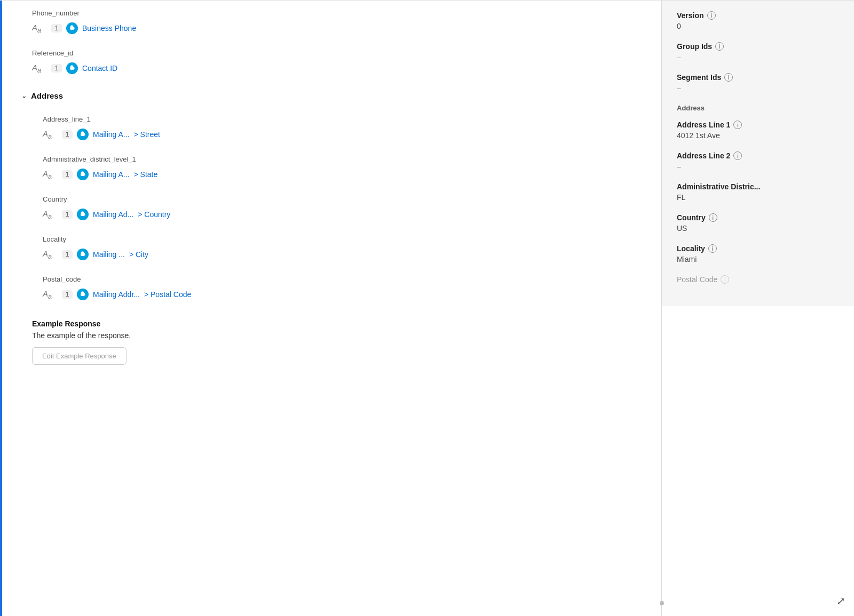  Describe the element at coordinates (758, 125) in the screenshot. I see `right-address-line1-label-row: Address Line 1 i` at that location.